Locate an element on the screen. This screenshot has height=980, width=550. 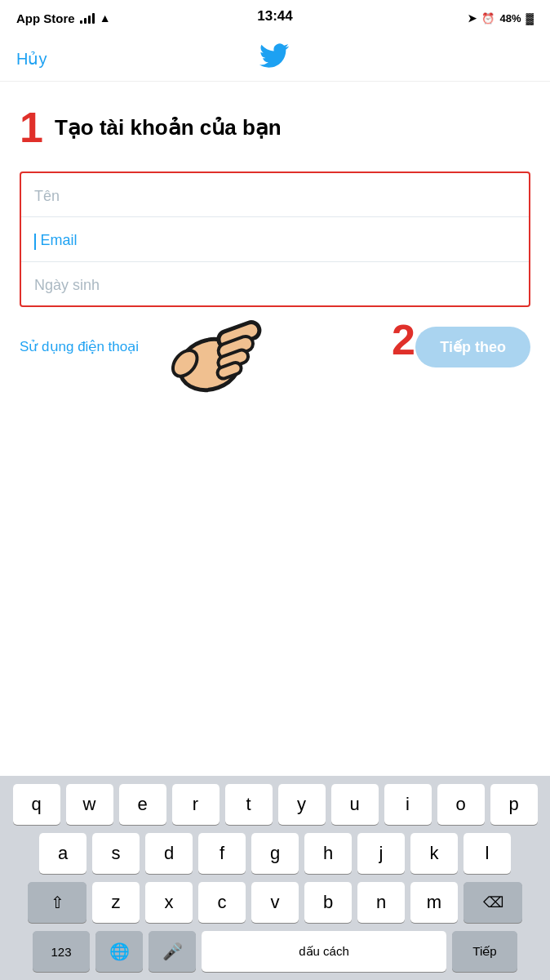
action-row: Sử dụng điện thoại Tiếp theo is located at coordinates (275, 347).